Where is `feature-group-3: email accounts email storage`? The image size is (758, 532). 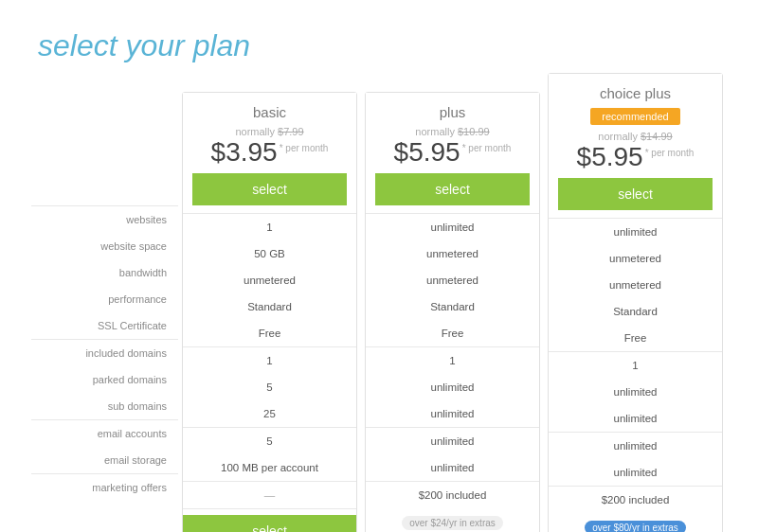
feature-group-3: email accounts email storage is located at coordinates (104, 447).